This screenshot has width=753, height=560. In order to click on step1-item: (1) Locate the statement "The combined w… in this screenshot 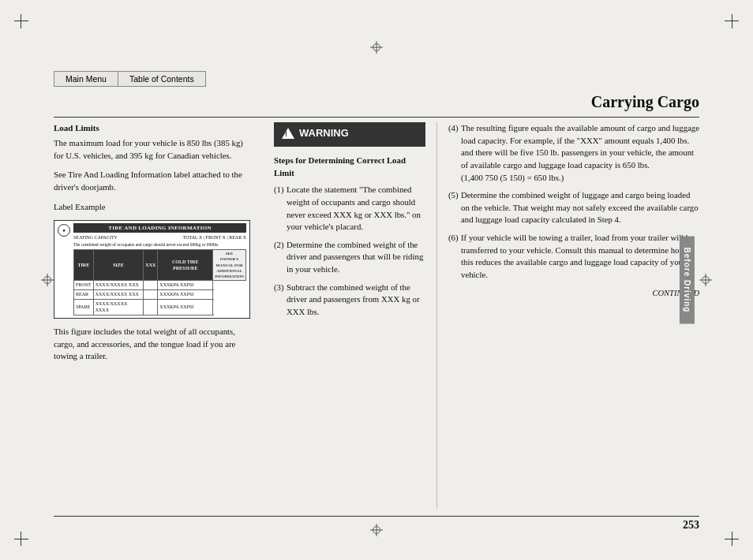, I will do `click(350, 208)`.